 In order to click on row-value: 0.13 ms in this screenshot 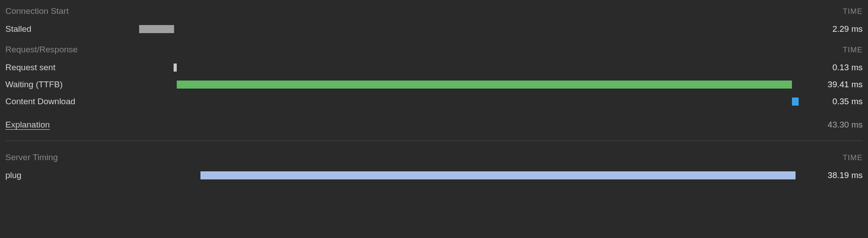, I will do `click(840, 68)`.